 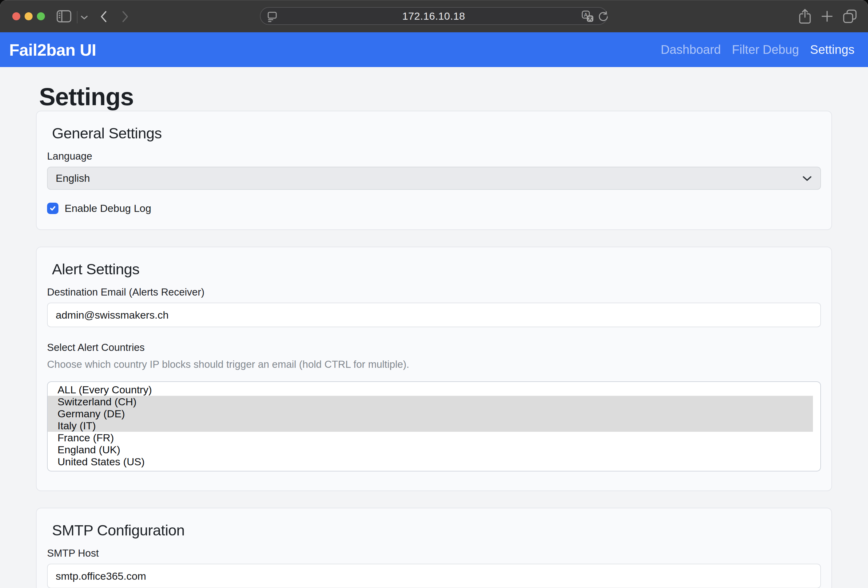 What do you see at coordinates (766, 50) in the screenshot?
I see `nav-link: Filter Debug` at bounding box center [766, 50].